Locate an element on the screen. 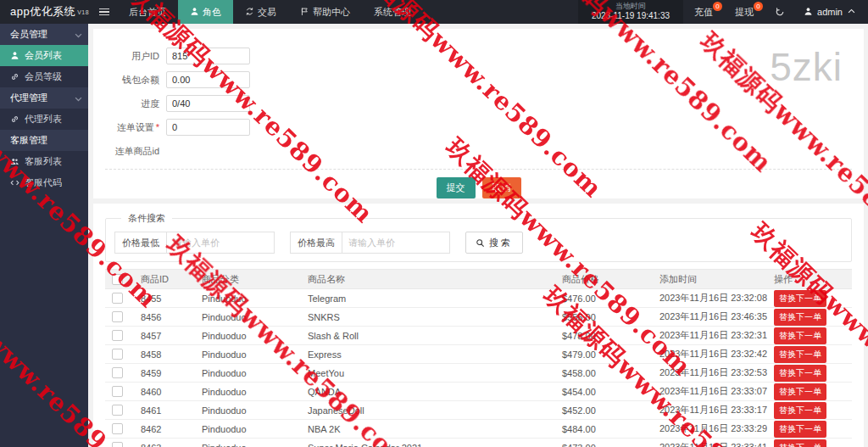  table-header-row: 商品ID 商品分类 商品名称 商品价格 添加时间 操作 is located at coordinates (478, 280).